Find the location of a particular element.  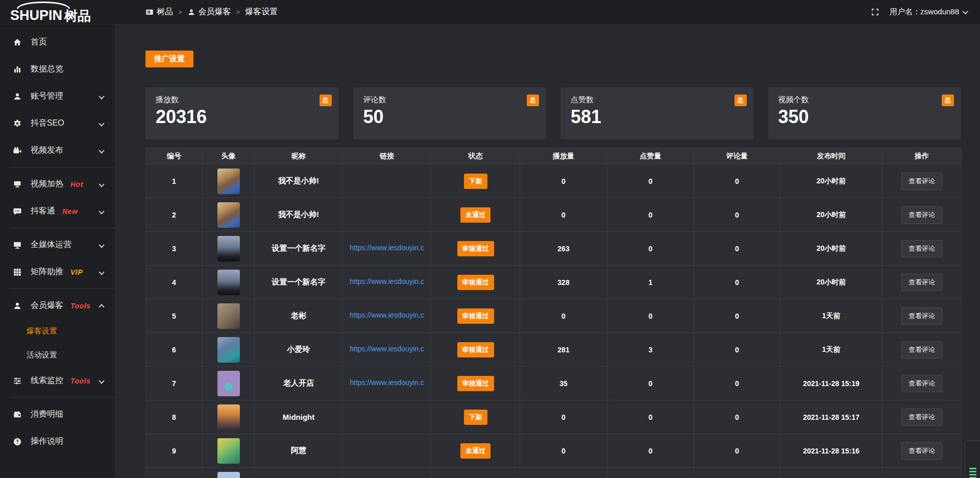

cell-plays: 0 is located at coordinates (564, 417).